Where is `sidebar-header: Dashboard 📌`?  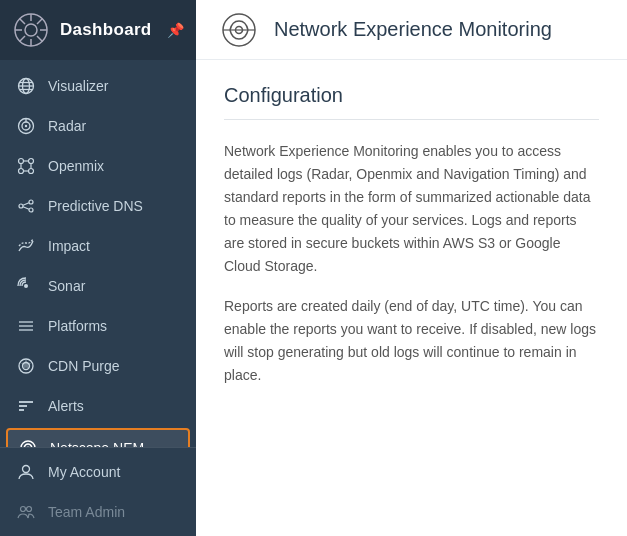 sidebar-header: Dashboard 📌 is located at coordinates (98, 30).